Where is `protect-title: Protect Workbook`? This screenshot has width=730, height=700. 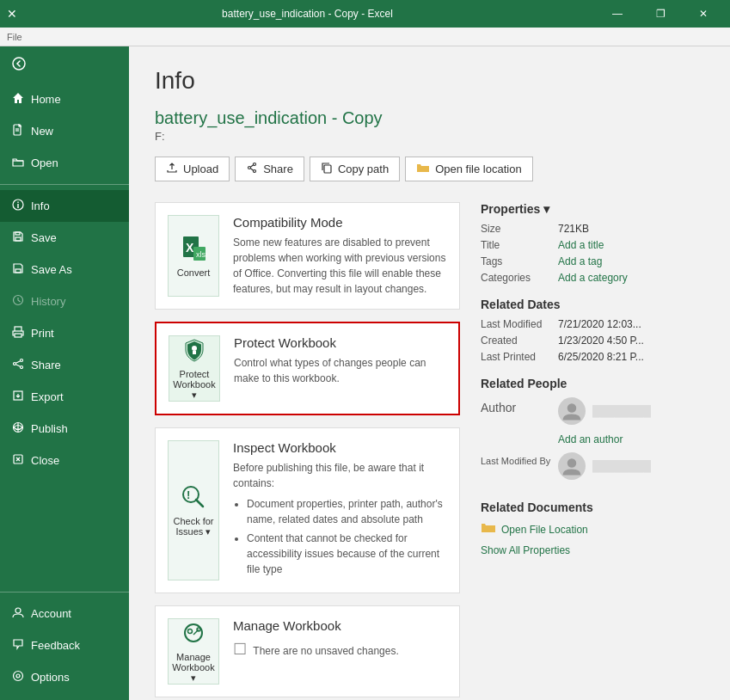 protect-title: Protect Workbook is located at coordinates (340, 342).